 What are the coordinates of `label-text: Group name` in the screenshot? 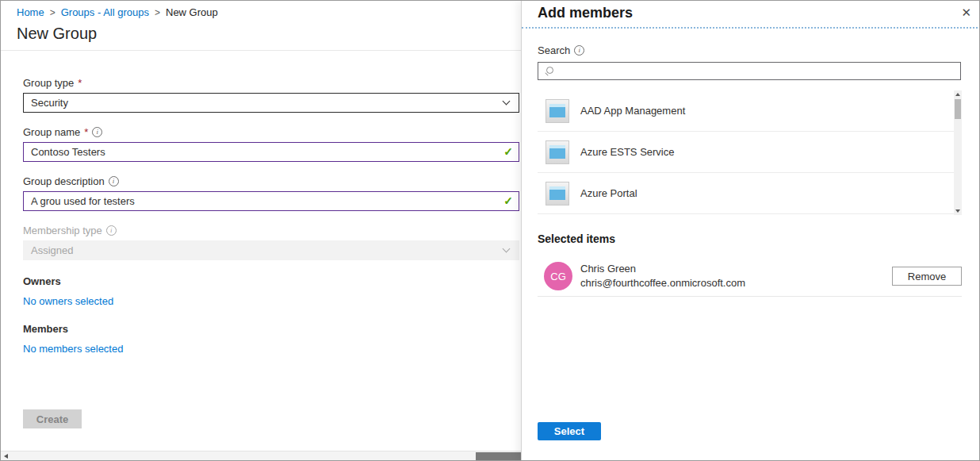 It's located at (52, 132).